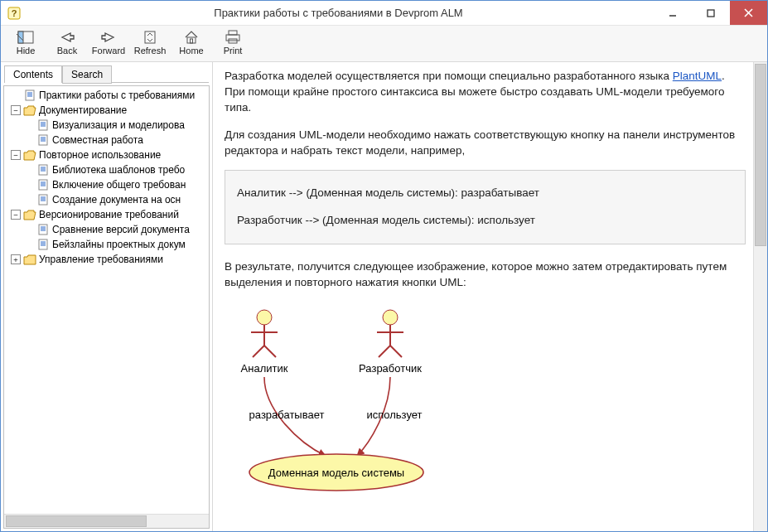 The image size is (768, 532). I want to click on usecase-label: Доменная модель системы, so click(336, 472).